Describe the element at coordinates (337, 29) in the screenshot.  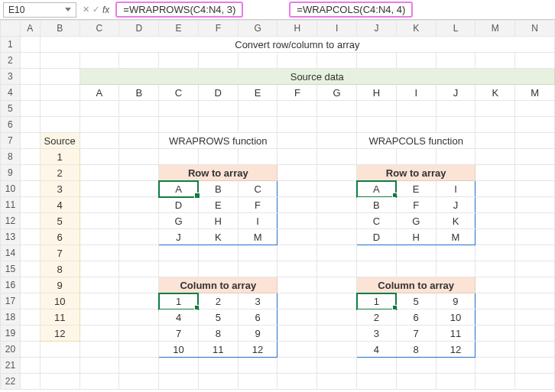
I see `col-header: I` at that location.